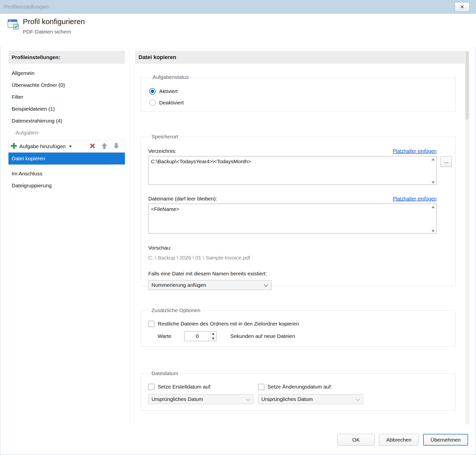 This screenshot has width=476, height=455. I want to click on move-task-up-button, so click(104, 146).